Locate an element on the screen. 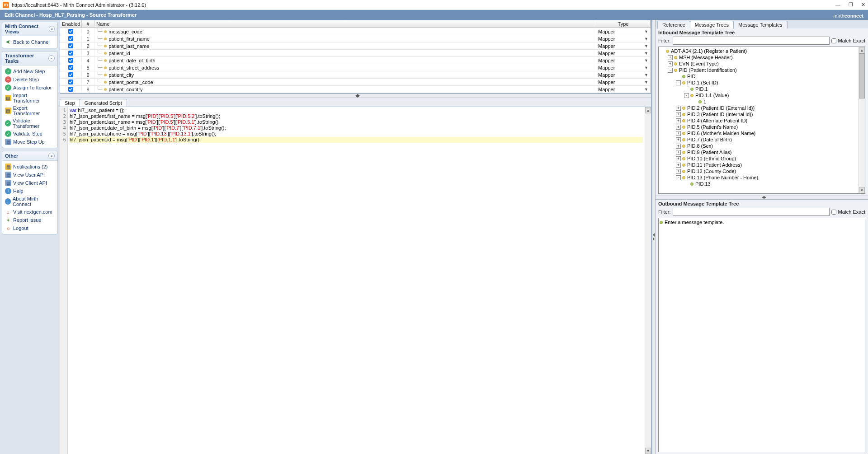 The image size is (868, 454). tree-node: PID is located at coordinates (759, 76).